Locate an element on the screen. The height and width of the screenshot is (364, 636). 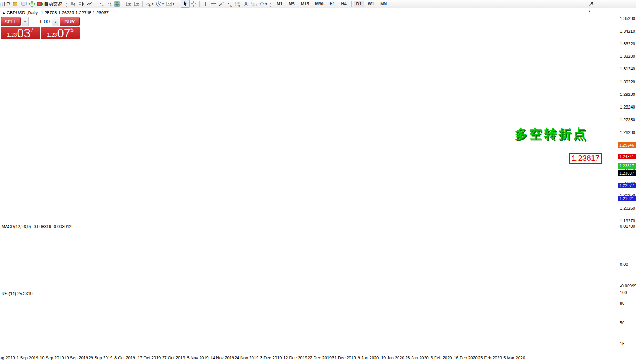
rsi-axis-tick: 80 is located at coordinates (622, 303).